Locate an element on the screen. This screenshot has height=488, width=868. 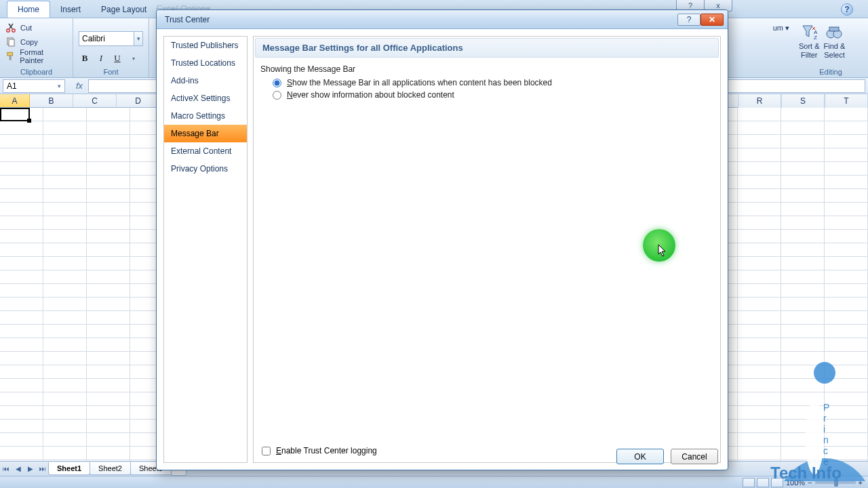
sheet-tab-1: Sheet1 is located at coordinates (69, 469).